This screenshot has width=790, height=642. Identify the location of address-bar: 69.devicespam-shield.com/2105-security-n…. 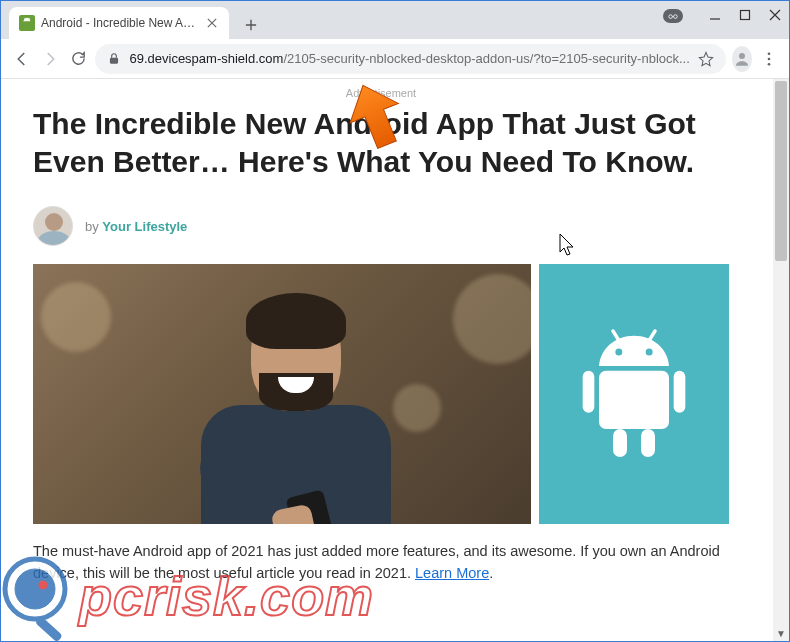
(410, 59).